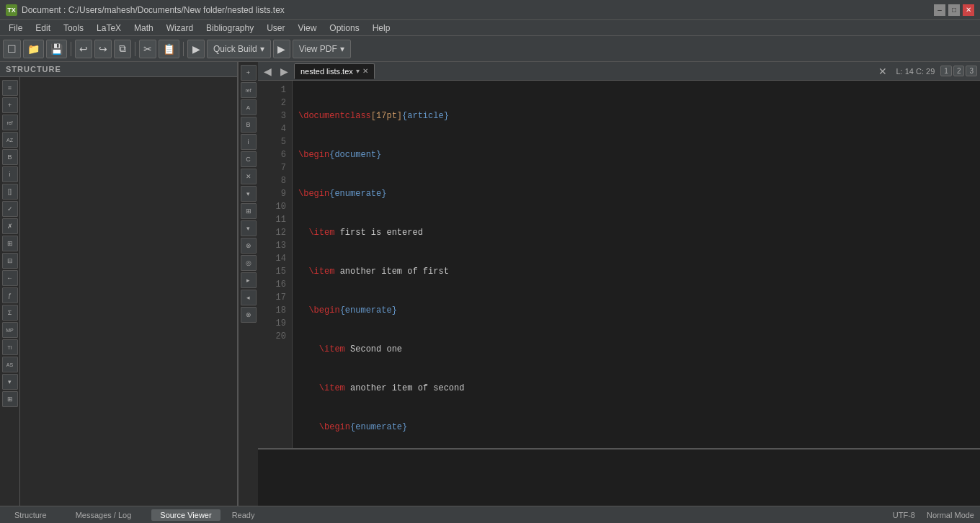 This screenshot has height=523, width=980. I want to click on split-view-1: 1, so click(946, 71).